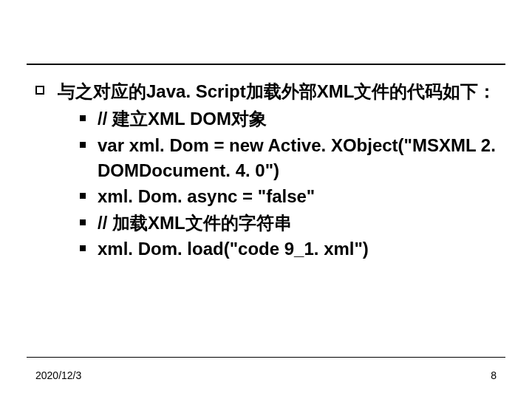 The image size is (532, 399). I want to click on code-line: // 建立XML DOM对象, so click(182, 119).